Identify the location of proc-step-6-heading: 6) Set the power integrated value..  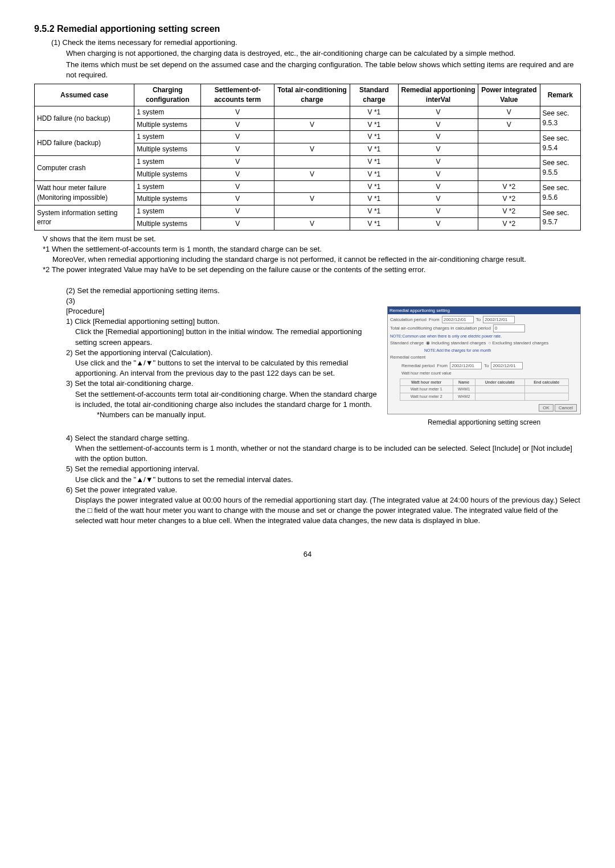
(323, 490).